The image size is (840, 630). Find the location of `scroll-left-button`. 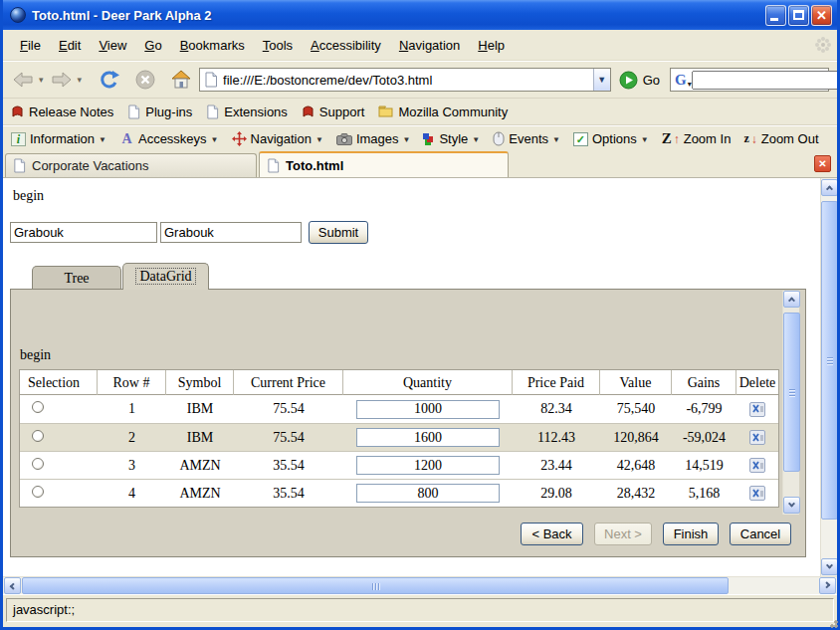

scroll-left-button is located at coordinates (12, 585).